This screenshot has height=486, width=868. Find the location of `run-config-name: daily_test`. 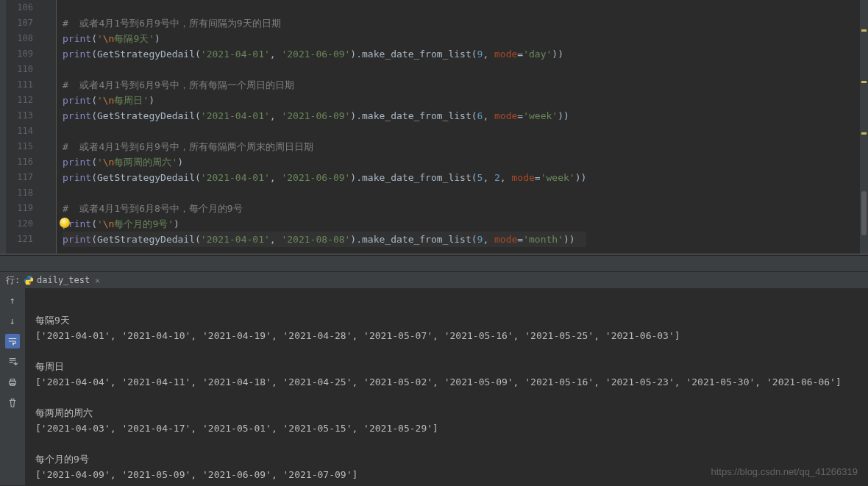

run-config-name: daily_test is located at coordinates (63, 280).